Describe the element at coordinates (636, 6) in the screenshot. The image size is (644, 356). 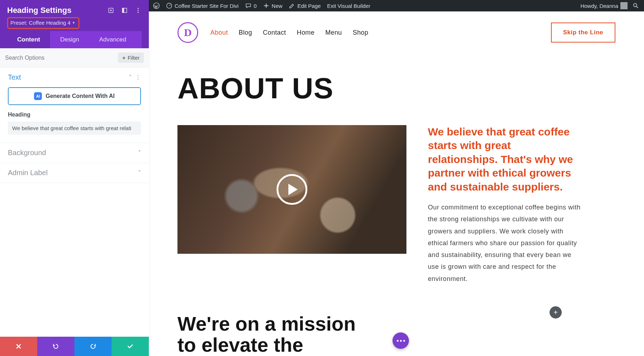
I see `adminbar-search` at that location.